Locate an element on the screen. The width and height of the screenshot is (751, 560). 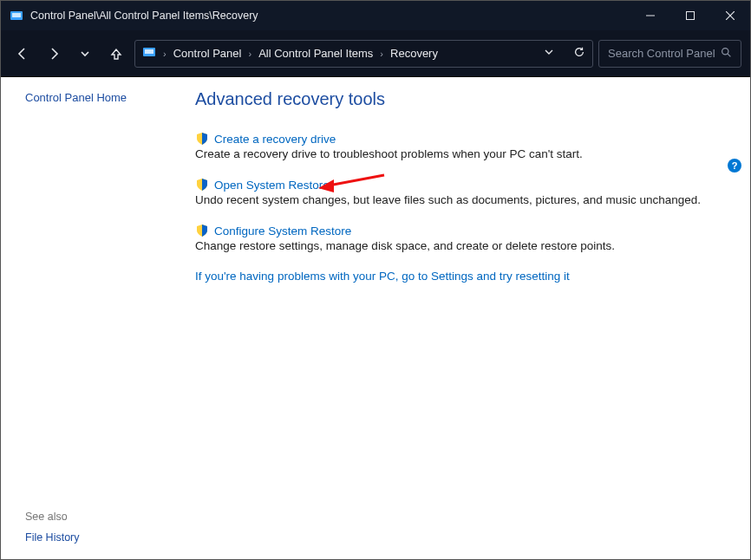
page-title: Advanced recovery tools is located at coordinates (460, 99).